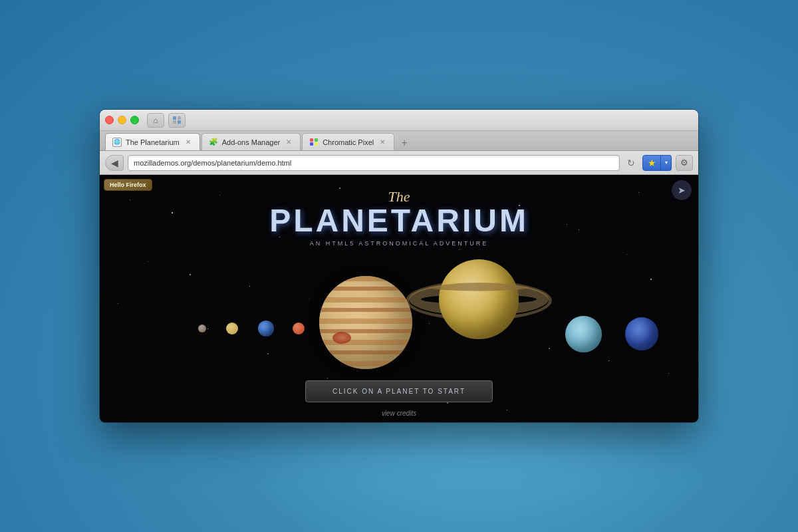 Image resolution: width=798 pixels, height=532 pixels. I want to click on share-icon-glyph: ➤, so click(682, 190).